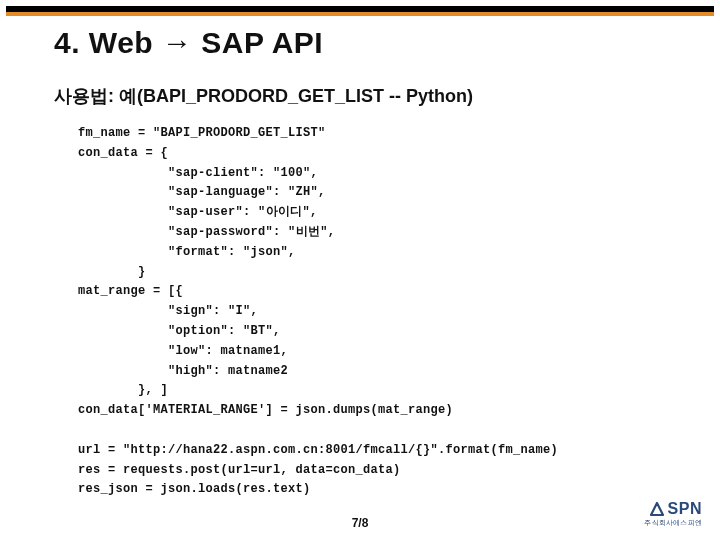 This screenshot has height=540, width=720. What do you see at coordinates (657, 509) in the screenshot?
I see `logo-icon` at bounding box center [657, 509].